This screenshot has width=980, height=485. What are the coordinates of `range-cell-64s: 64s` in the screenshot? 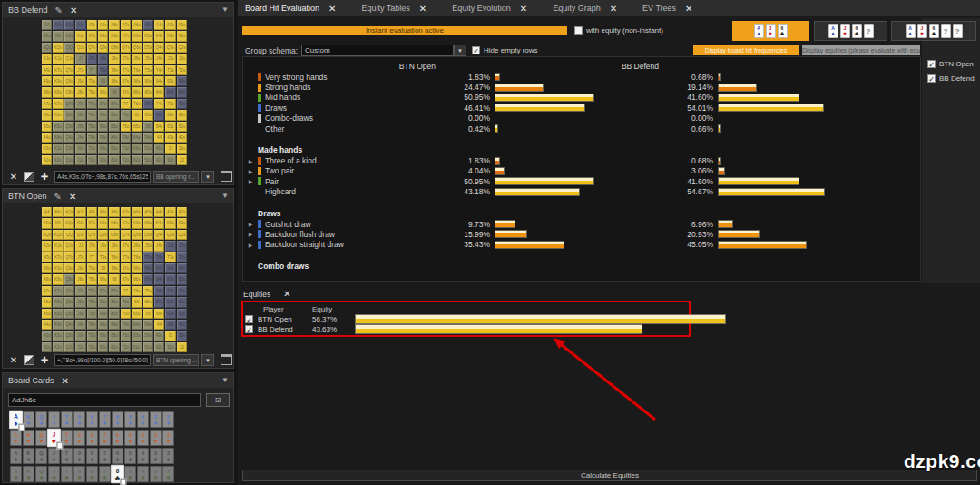 It's located at (160, 114).